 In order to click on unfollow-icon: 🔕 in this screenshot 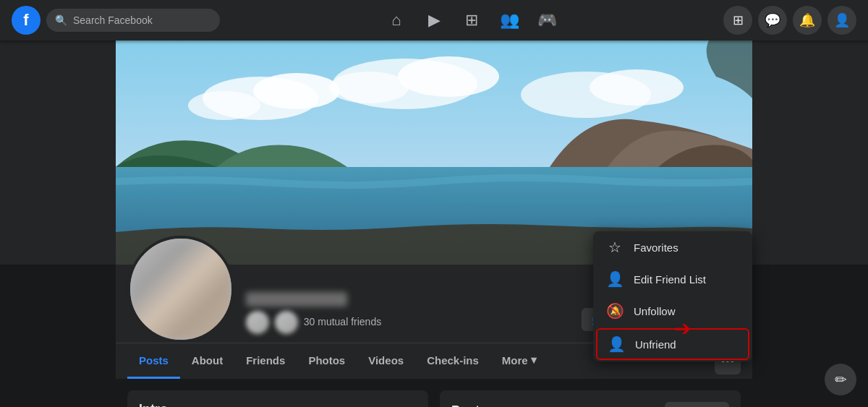, I will do `click(615, 311)`.